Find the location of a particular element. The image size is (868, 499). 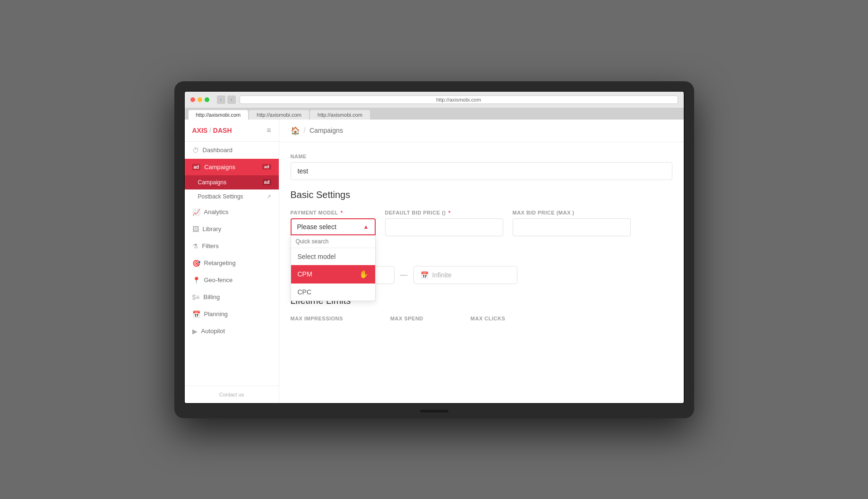

payment-model-label: PAYMENT MODEL * is located at coordinates (333, 213).